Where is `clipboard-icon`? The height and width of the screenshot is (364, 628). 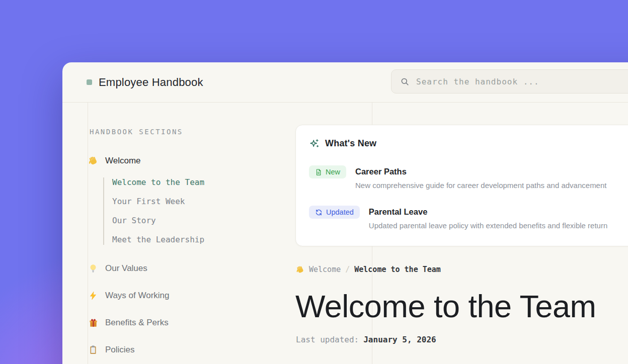 clipboard-icon is located at coordinates (93, 350).